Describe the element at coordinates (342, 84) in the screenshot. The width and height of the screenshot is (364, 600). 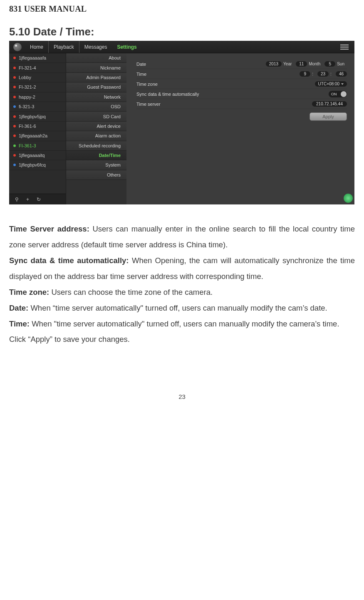
I see `chevron-down-icon` at that location.